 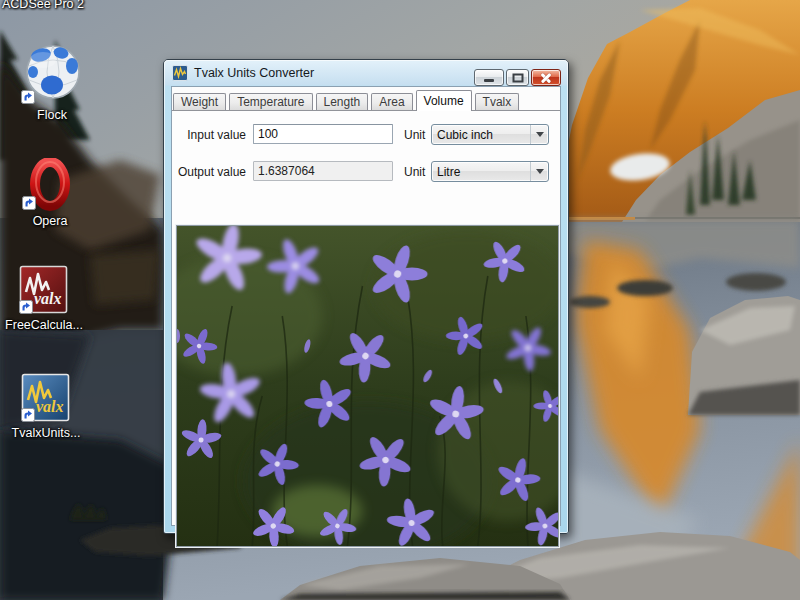 I want to click on output-unit-dropdown: Litre, so click(x=490, y=172).